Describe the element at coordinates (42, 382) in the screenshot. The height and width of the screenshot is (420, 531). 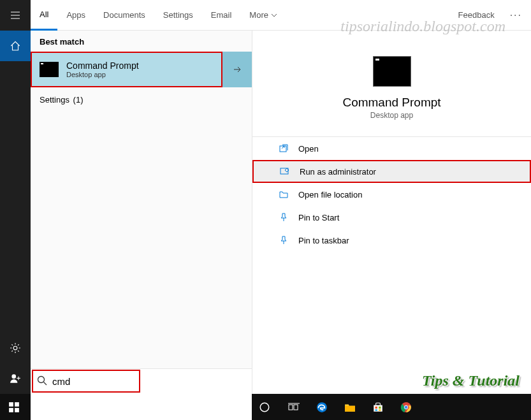
I see `search-icon` at that location.